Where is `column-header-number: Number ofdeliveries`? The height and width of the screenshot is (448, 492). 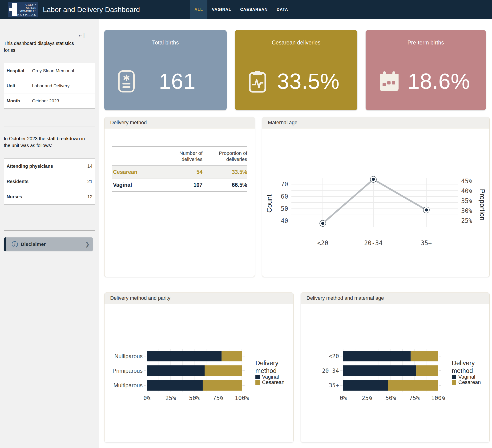
column-header-number: Number ofdeliveries is located at coordinates (182, 157).